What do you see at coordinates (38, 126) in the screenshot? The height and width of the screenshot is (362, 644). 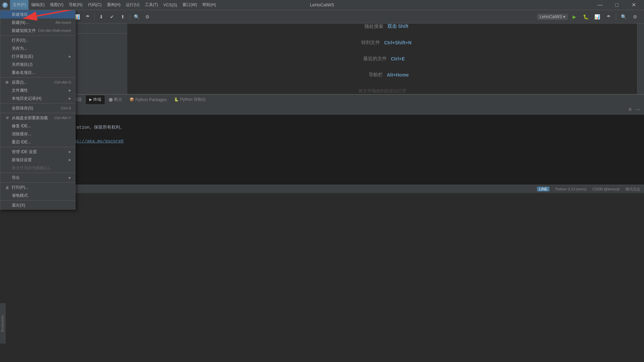 I see `dropdown-repair-ide: 修复 IDE...` at bounding box center [38, 126].